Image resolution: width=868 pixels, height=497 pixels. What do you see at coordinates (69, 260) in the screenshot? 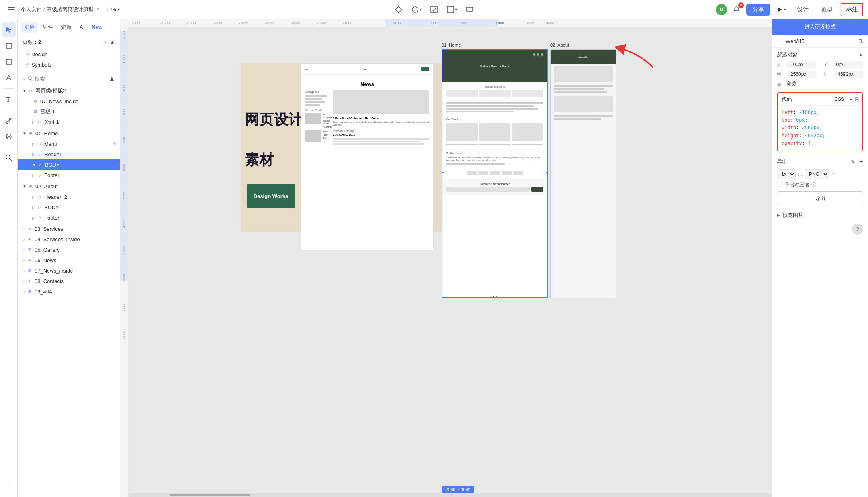
I see `tree-item-06news: ▷ ⊞ 06_News` at bounding box center [69, 260].